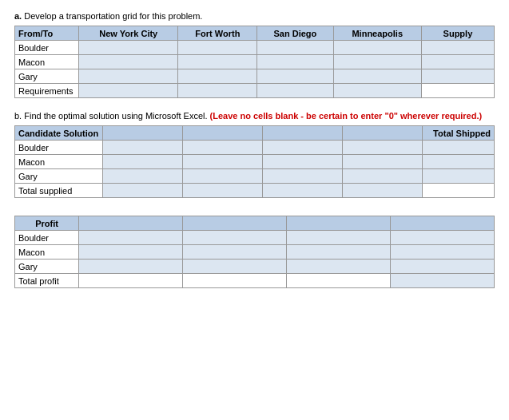 This screenshot has width=509, height=420. What do you see at coordinates (217, 77) in the screenshot?
I see `cell-gary-fw` at bounding box center [217, 77].